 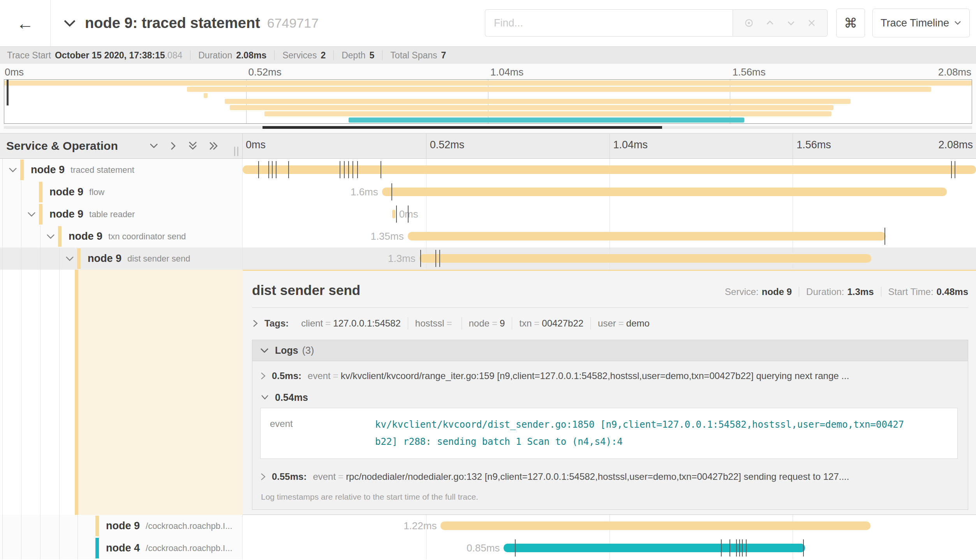 What do you see at coordinates (308, 350) in the screenshot?
I see `logs-count: (3)` at bounding box center [308, 350].